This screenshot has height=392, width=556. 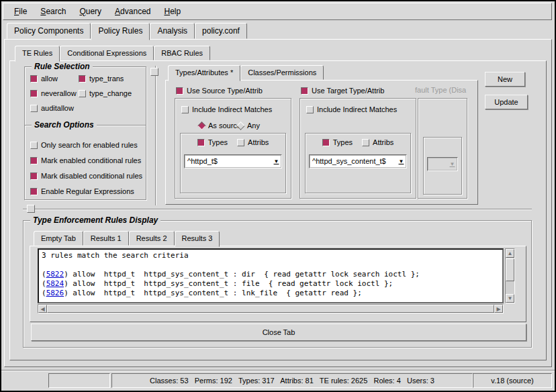 I want to click on update-button: Update, so click(x=506, y=102).